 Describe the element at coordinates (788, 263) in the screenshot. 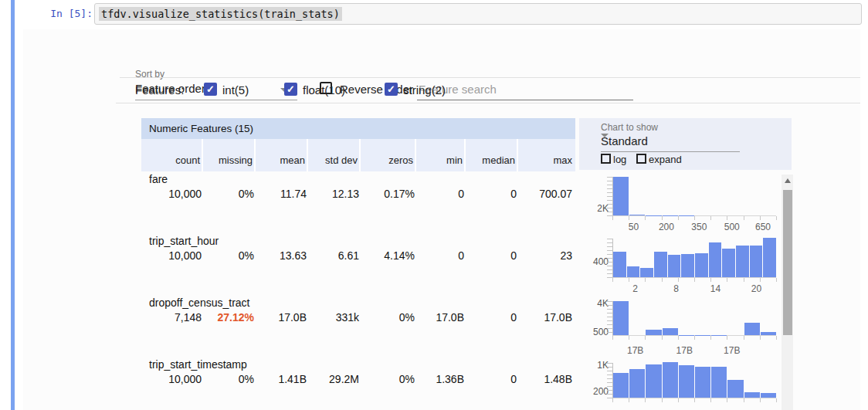

I see `scrollbar-thumb` at that location.